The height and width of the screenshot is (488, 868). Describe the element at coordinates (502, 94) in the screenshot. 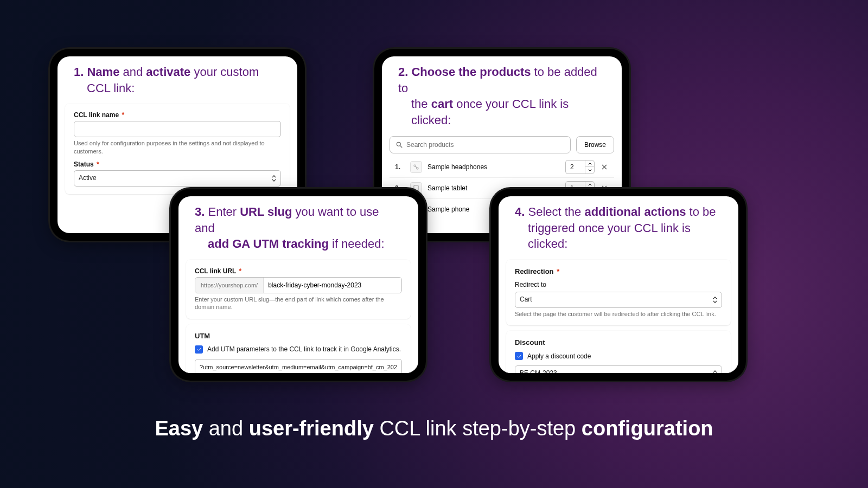

I see `panel-2-heading: 2. Choose the products to be added tothe…` at that location.